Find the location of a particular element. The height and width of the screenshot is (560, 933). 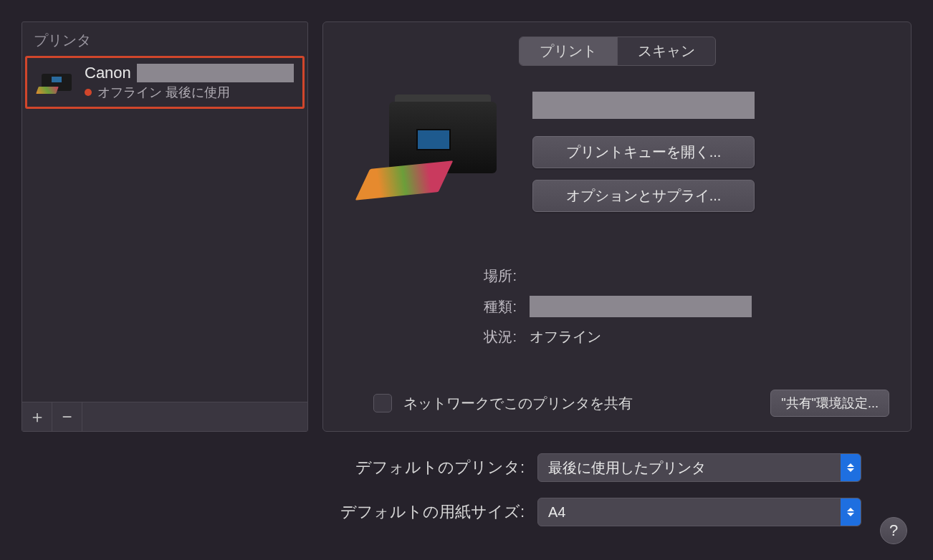

printer-info: 場所: 種類: 状況: オフライン is located at coordinates (617, 306).